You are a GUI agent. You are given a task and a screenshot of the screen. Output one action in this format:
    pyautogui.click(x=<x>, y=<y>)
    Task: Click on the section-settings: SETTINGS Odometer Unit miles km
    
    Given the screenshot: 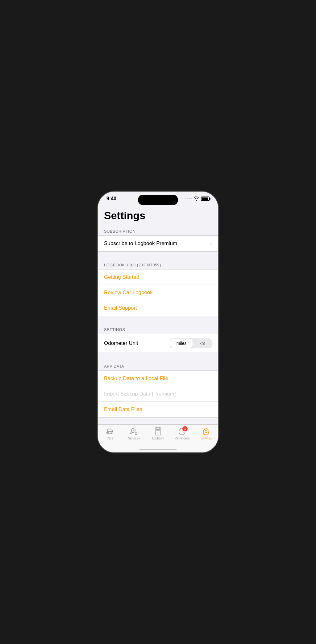 What is the action you would take?
    pyautogui.click(x=158, y=339)
    